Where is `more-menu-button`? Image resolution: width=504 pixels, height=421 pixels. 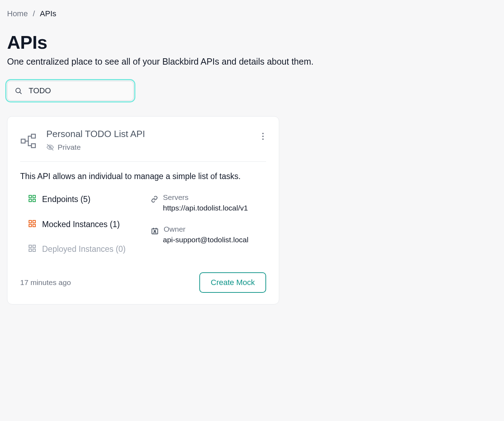
more-menu-button is located at coordinates (263, 137).